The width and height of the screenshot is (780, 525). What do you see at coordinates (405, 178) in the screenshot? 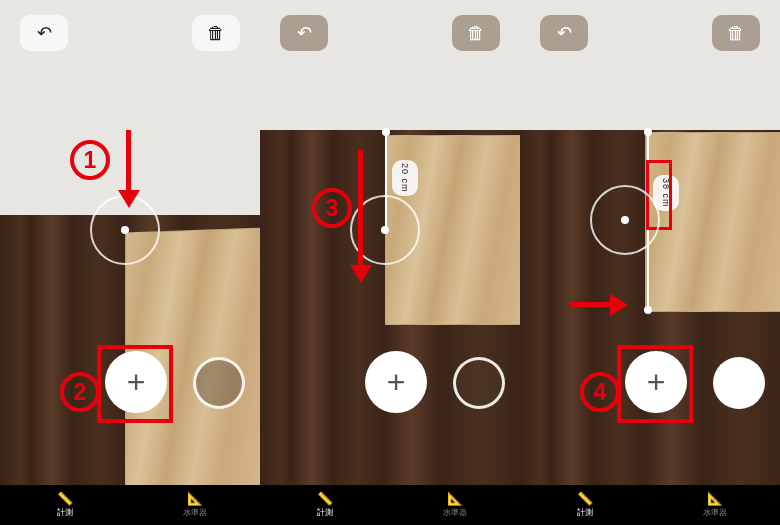
I see `measurement-label: 20 cm` at bounding box center [405, 178].